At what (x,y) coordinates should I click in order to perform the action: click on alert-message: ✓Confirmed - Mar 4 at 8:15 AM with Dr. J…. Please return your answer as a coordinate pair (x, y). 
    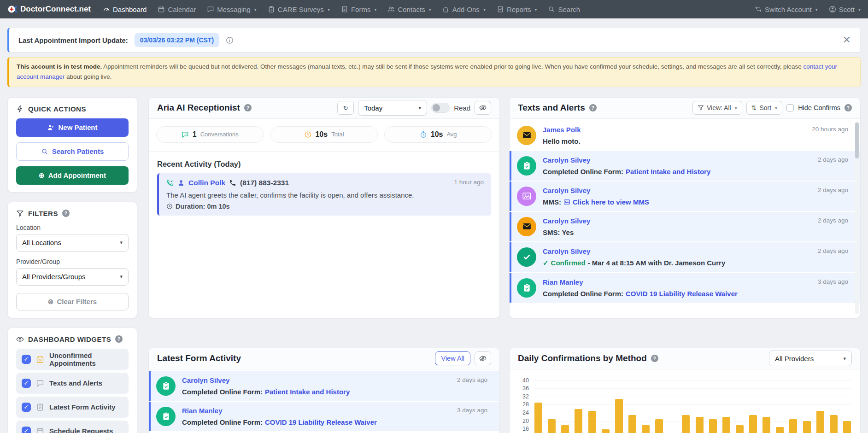
    Looking at the image, I should click on (634, 263).